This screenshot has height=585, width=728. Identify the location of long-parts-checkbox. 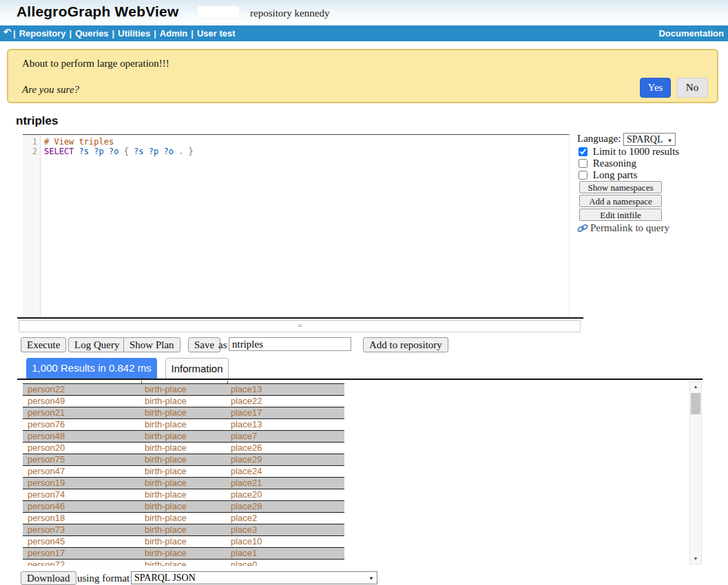
(583, 175).